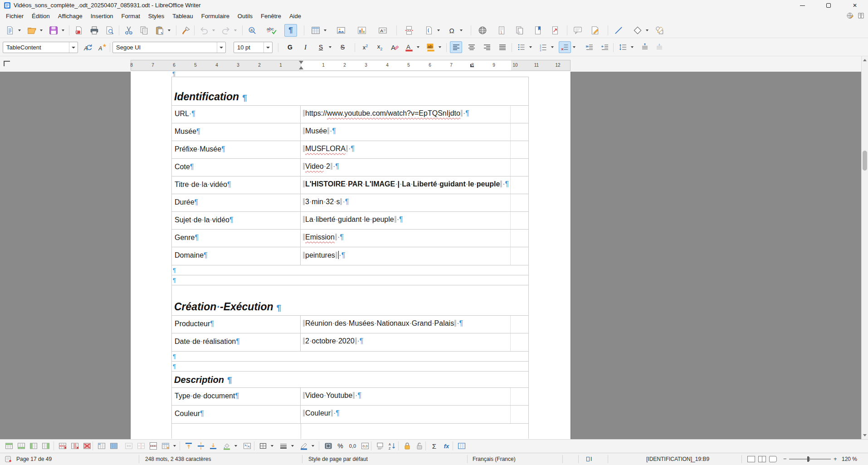 This screenshot has height=465, width=868. I want to click on language-indicator: Français (France), so click(494, 459).